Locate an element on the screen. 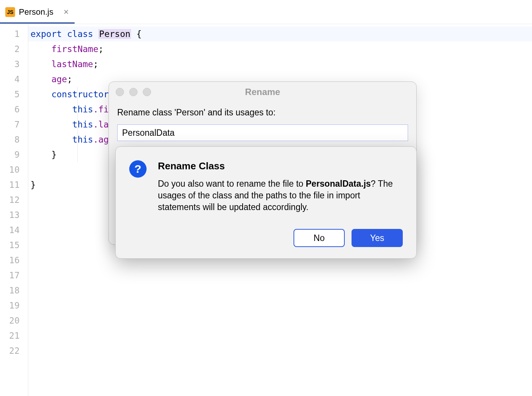 This screenshot has height=396, width=532. dialog-title: Rename is located at coordinates (263, 92).